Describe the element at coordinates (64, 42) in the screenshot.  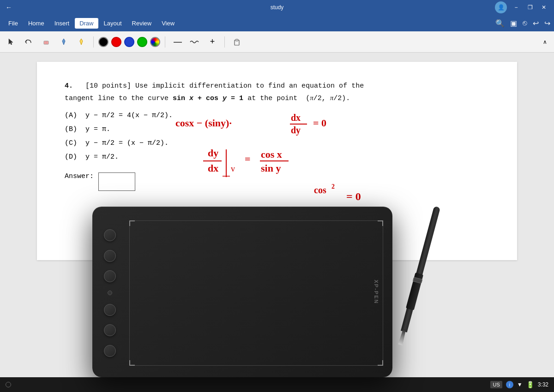
I see `pen-tool-button` at that location.